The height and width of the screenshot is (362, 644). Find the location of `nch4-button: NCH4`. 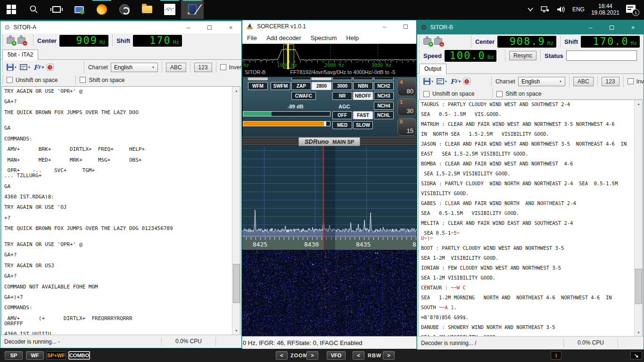

nch4-button: NCH4 is located at coordinates (384, 106).